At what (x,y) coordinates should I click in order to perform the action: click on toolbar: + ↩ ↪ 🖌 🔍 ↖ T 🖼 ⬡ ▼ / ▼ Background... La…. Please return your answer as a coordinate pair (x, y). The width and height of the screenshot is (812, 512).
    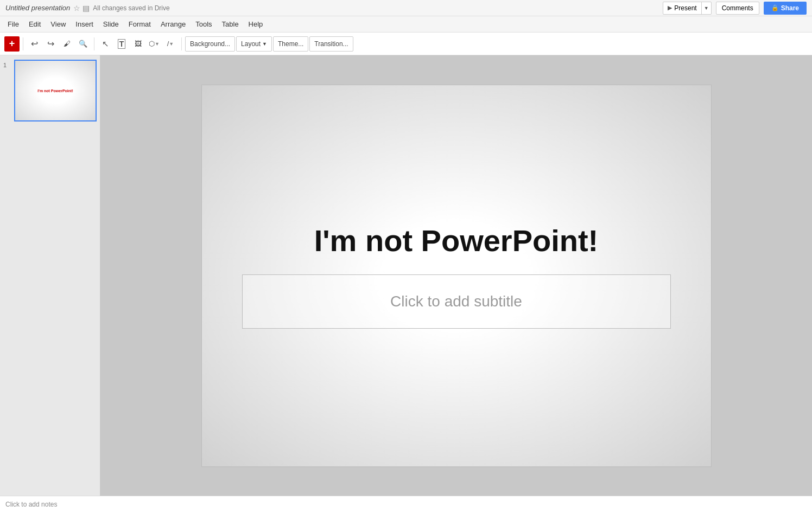
    Looking at the image, I should click on (406, 44).